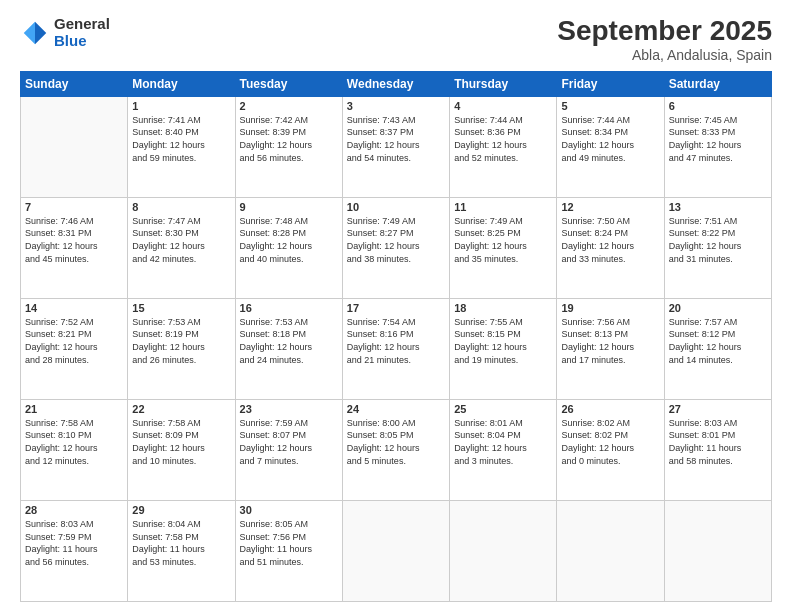 This screenshot has height=612, width=792. I want to click on page-subtitle: Abla, Andalusia, Spain, so click(664, 55).